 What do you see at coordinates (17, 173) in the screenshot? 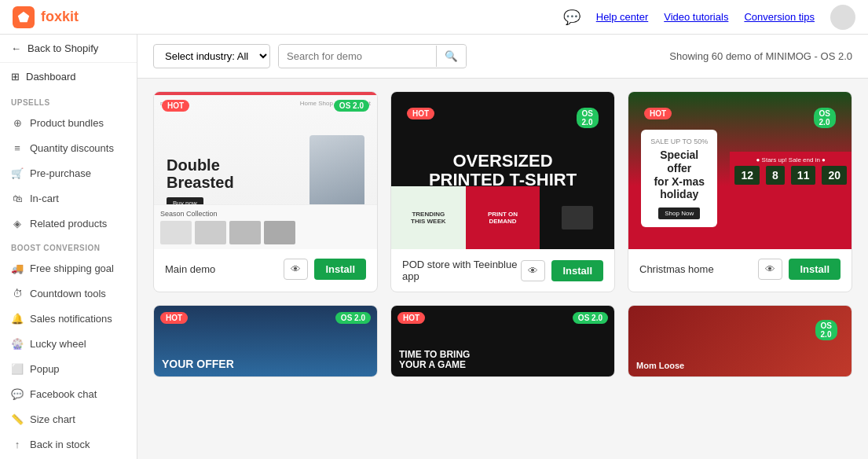
I see `prepurchase-icon: 🛒` at bounding box center [17, 173].